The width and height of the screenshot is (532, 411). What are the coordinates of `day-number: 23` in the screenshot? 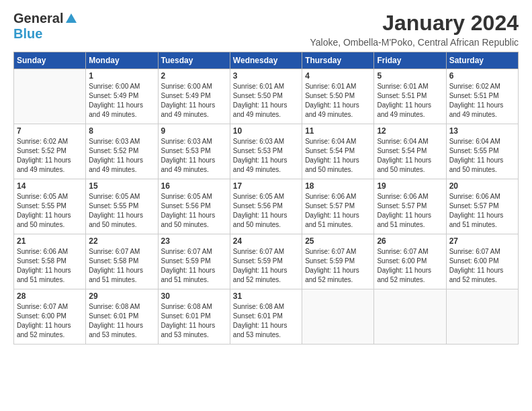 It's located at (194, 241).